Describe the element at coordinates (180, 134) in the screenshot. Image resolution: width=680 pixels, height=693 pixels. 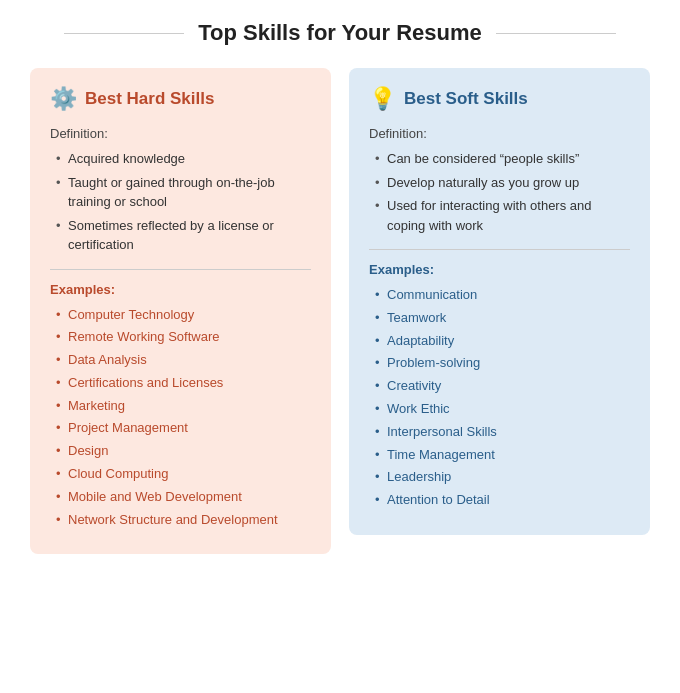
I see `hard-definition-label: Definition:` at that location.